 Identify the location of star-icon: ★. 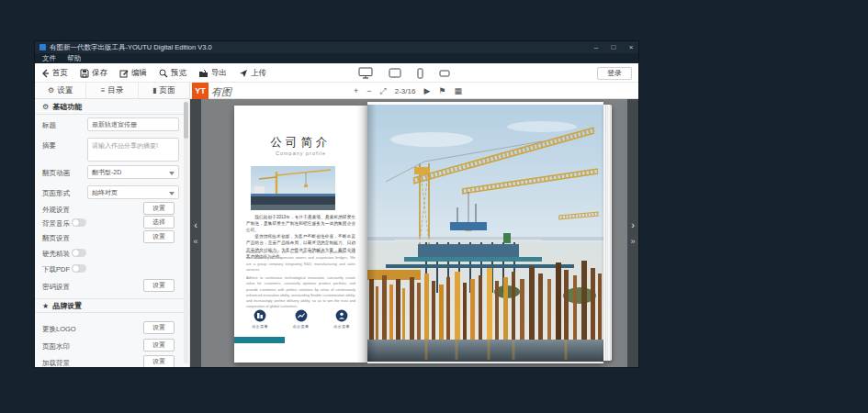
(46, 307).